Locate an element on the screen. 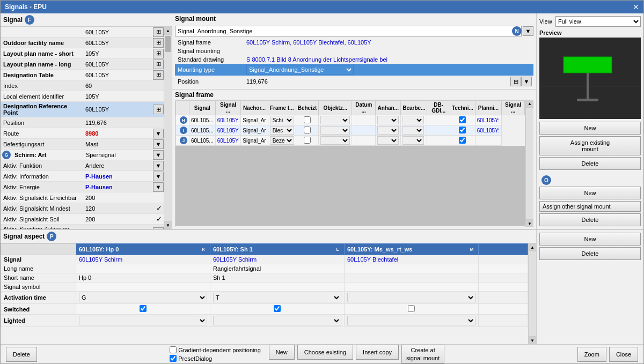 The width and height of the screenshot is (644, 364). mounting-type-select: Signal_Anordnung_Sonstige is located at coordinates (300, 70).